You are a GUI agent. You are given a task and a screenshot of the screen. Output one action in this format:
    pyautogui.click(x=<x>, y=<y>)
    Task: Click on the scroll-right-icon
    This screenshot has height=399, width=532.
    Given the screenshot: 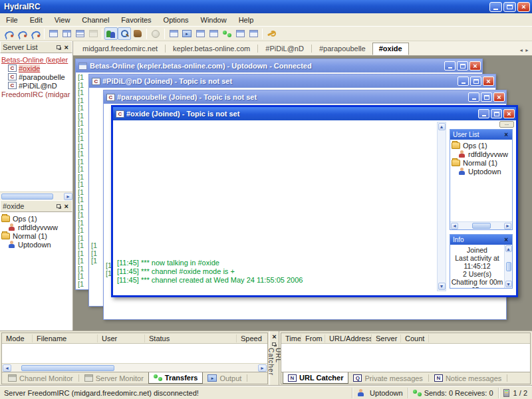 What is the action you would take?
    pyautogui.click(x=68, y=197)
    